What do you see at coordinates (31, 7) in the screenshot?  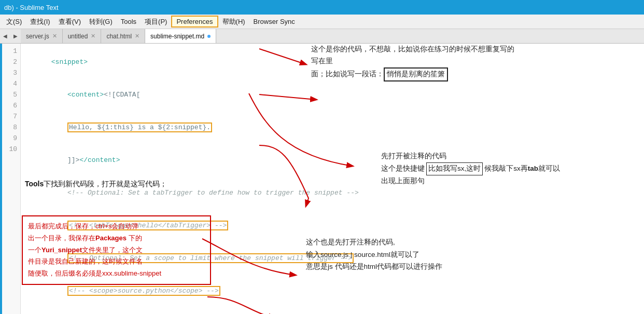 I see `title-bar-text: db) - Sublime Text` at bounding box center [31, 7].